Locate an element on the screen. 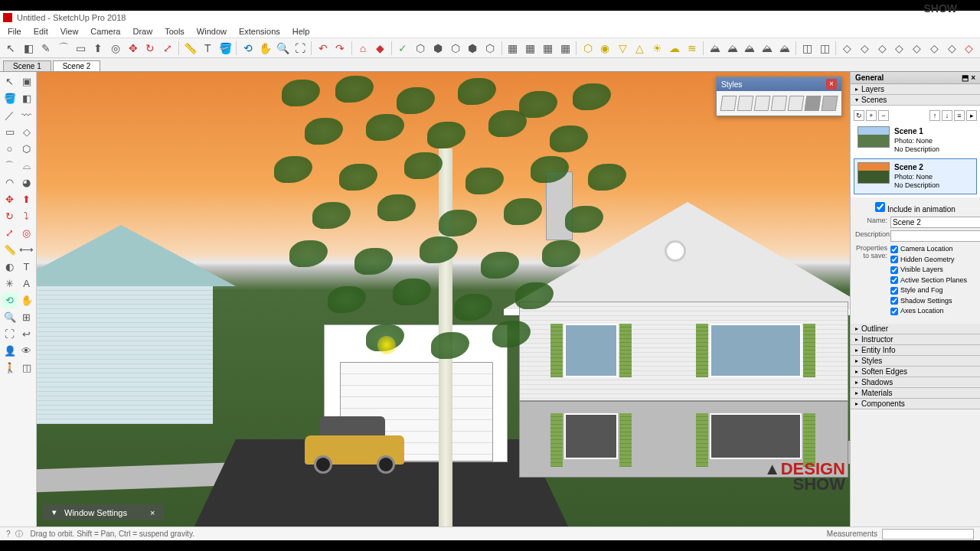 Image resolution: width=980 pixels, height=551 pixels. style6-icon: ◇ is located at coordinates (934, 48).